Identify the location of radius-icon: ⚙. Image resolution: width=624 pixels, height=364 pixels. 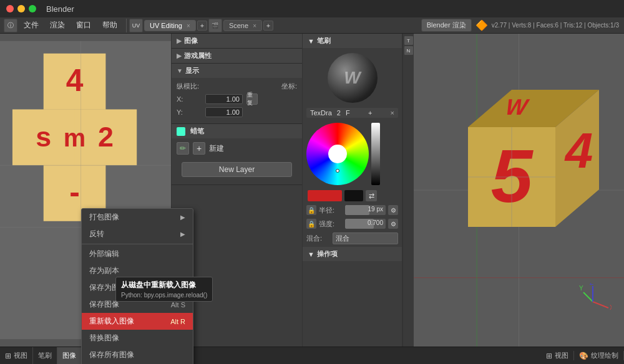
(393, 210).